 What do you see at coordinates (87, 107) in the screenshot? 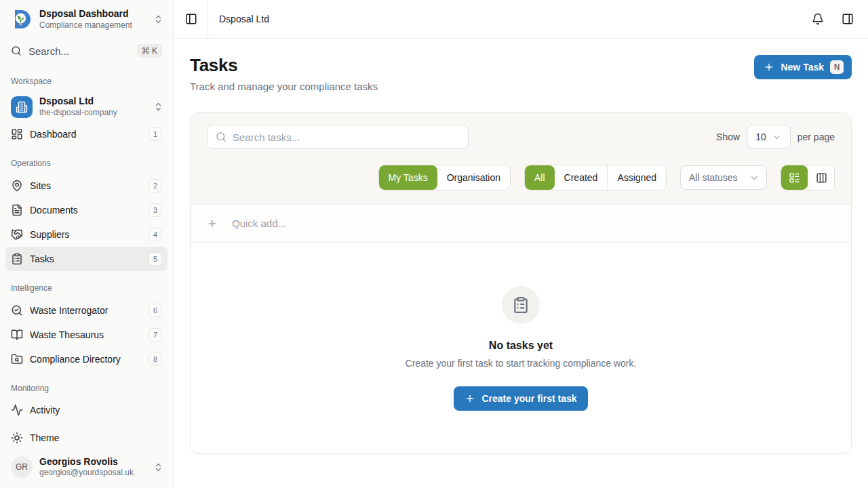
I see `workspace-switcher: Dsposal Ltd the-dsposal-company` at bounding box center [87, 107].